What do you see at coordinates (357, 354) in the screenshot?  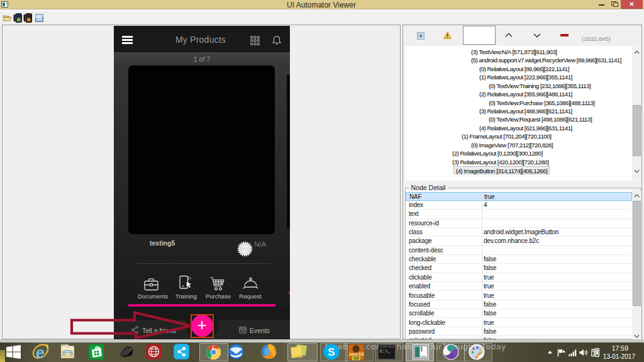 I see `svg-text: Java EE` at bounding box center [357, 354].